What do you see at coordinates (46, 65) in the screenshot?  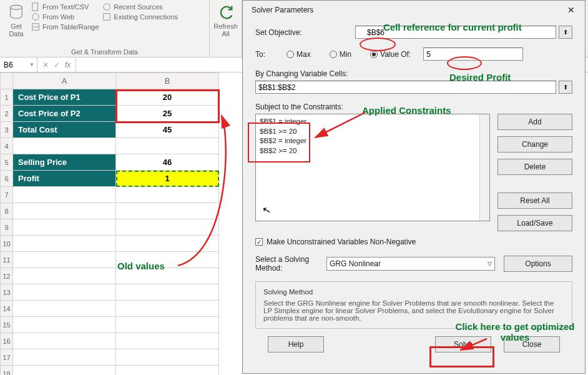 I see `cancel-icon: ✕` at bounding box center [46, 65].